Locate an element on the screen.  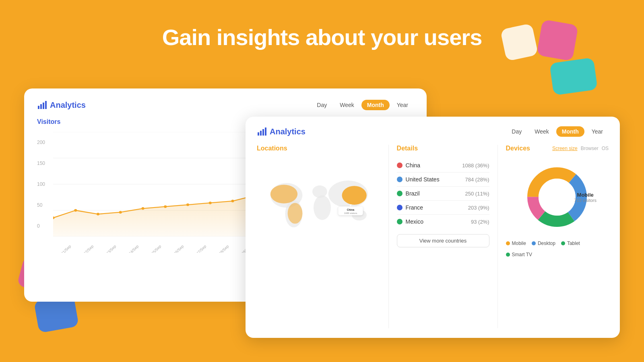
mexico-flag is located at coordinates (400, 222).